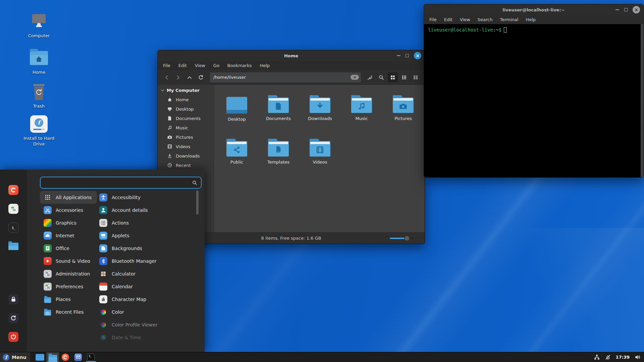  Describe the element at coordinates (13, 190) in the screenshot. I see `menu-button-browser` at that location.